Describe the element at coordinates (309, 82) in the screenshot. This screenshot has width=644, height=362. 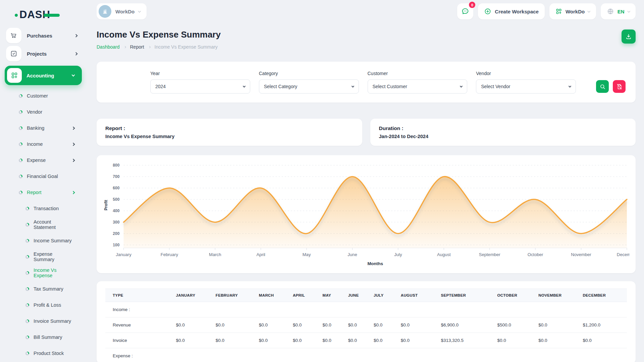
I see `category-field: Category Select Category` at that location.